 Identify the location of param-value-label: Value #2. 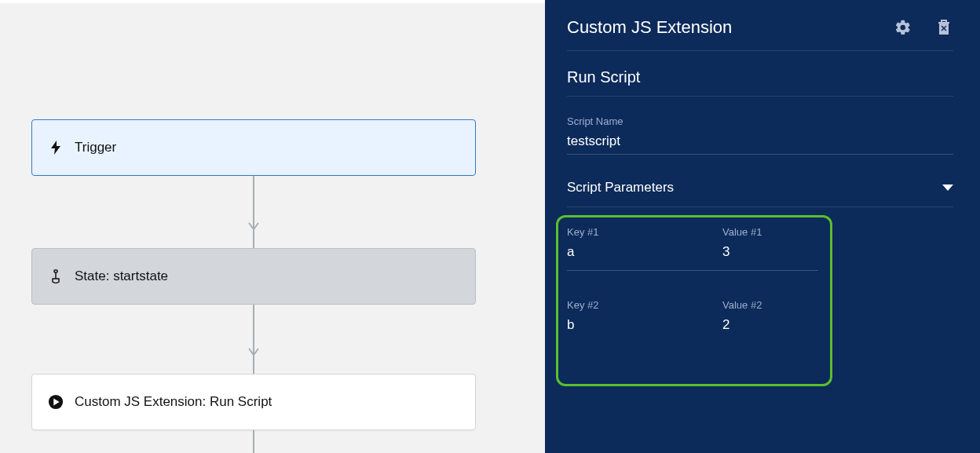
(789, 305).